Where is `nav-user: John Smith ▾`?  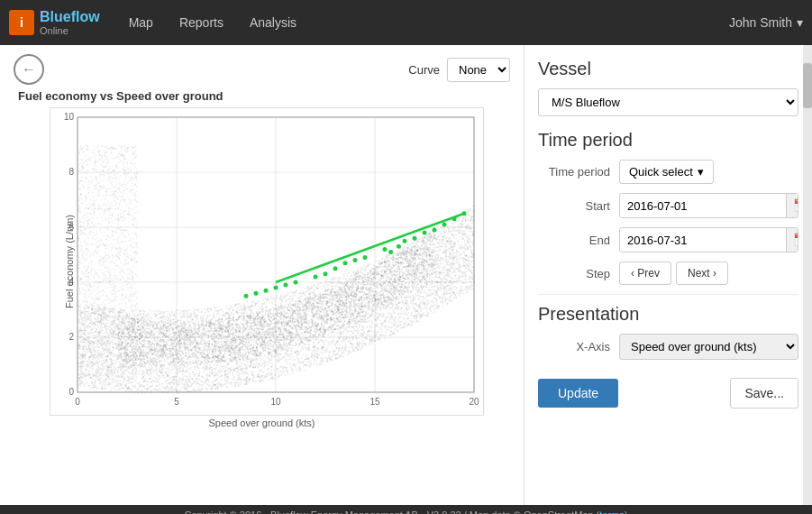
nav-user: John Smith ▾ is located at coordinates (766, 23).